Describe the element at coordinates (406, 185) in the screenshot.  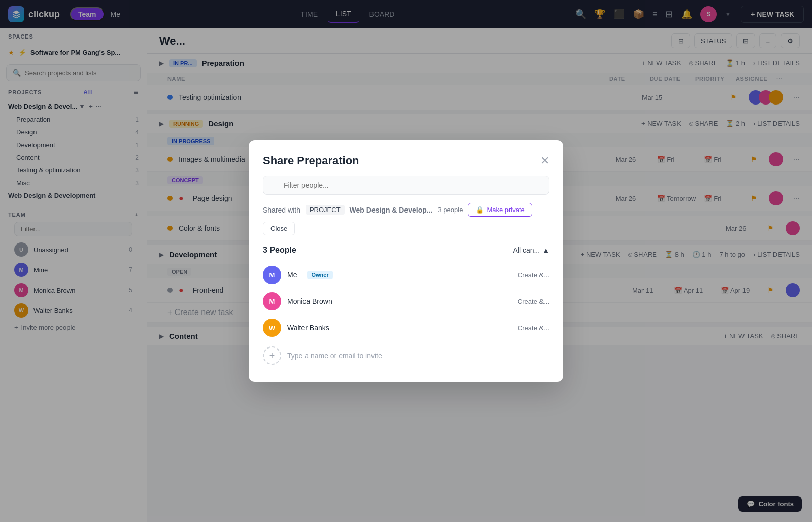
I see `filter-input-wrap: 🔍` at that location.